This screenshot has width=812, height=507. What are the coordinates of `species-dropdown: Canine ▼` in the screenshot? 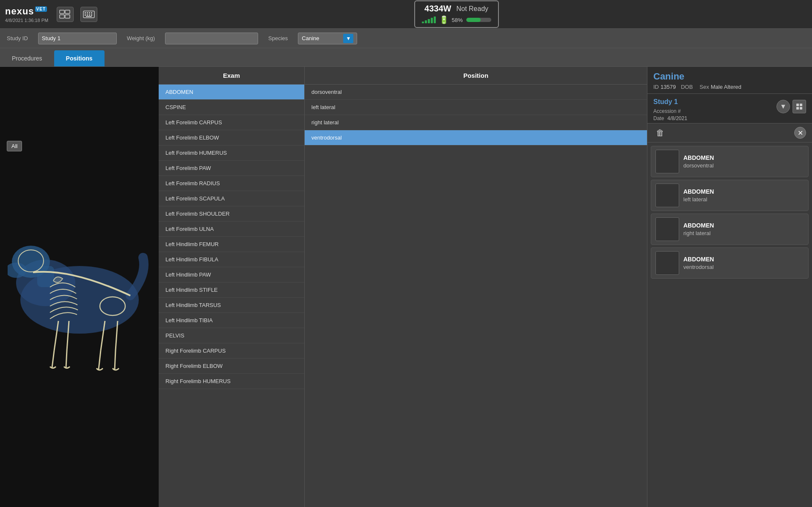 It's located at (328, 38).